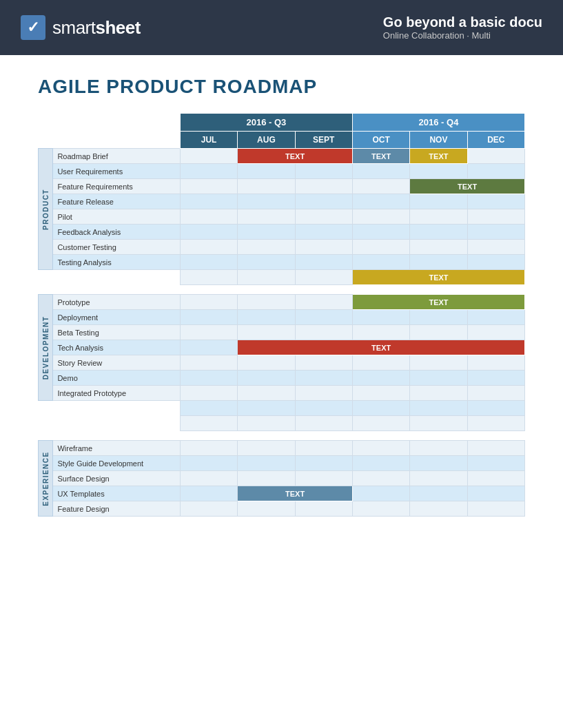 This screenshot has height=728, width=563. I want to click on surface-design-nov, so click(438, 479).